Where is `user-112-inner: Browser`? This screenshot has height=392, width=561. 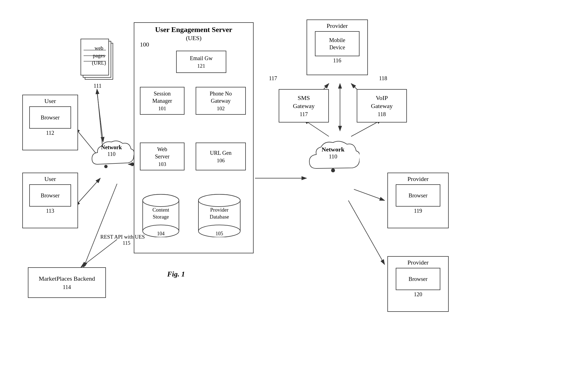 user-112-inner: Browser is located at coordinates (50, 117).